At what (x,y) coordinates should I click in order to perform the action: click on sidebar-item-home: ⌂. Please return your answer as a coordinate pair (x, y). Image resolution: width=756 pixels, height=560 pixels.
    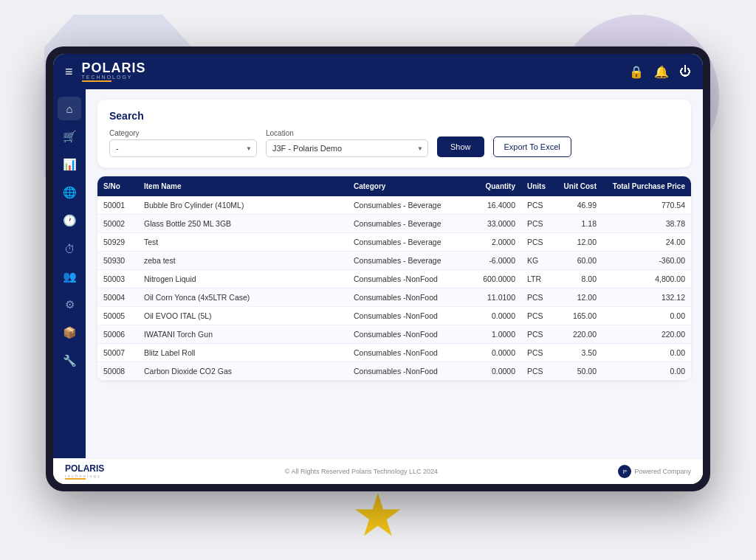
    Looking at the image, I should click on (69, 108).